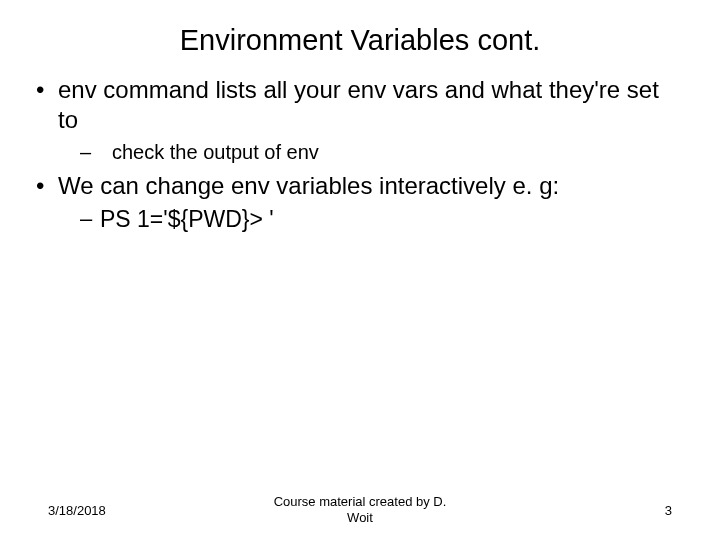 This screenshot has height=540, width=720. Describe the element at coordinates (212, 152) in the screenshot. I see `sub-bullet-text: check the output of env` at that location.